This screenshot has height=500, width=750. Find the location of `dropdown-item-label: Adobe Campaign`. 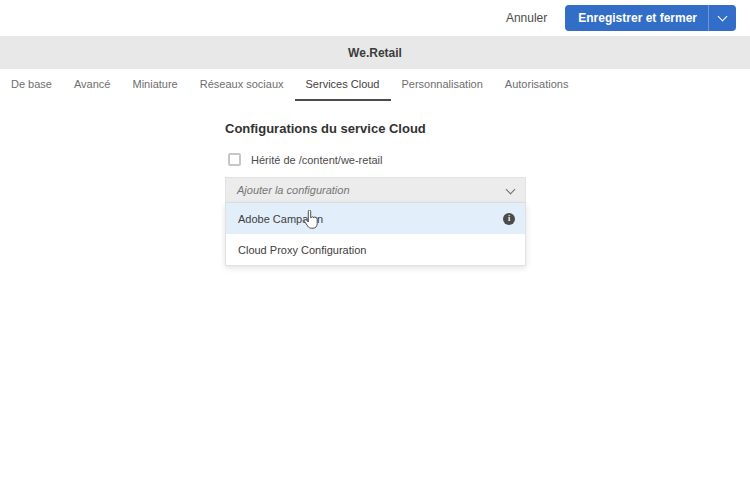

dropdown-item-label: Adobe Campaign is located at coordinates (280, 219).